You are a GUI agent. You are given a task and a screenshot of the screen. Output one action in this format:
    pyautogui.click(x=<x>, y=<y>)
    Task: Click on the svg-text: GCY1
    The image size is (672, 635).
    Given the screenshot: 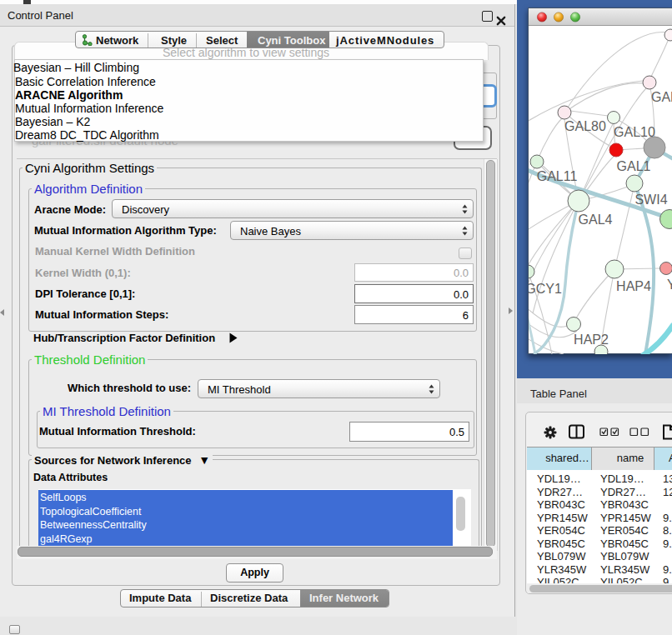 What is the action you would take?
    pyautogui.click(x=545, y=288)
    